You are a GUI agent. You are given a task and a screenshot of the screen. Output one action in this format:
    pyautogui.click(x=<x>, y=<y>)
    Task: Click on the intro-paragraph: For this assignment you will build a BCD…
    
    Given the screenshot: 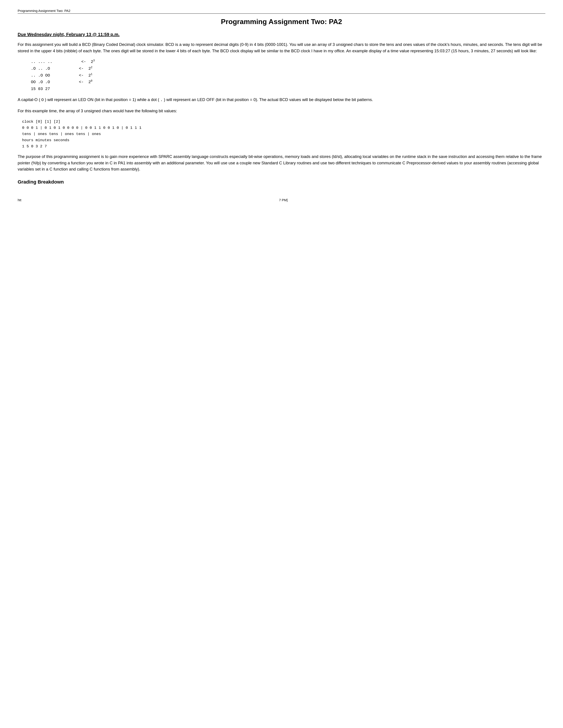 What is the action you would take?
    pyautogui.click(x=282, y=48)
    